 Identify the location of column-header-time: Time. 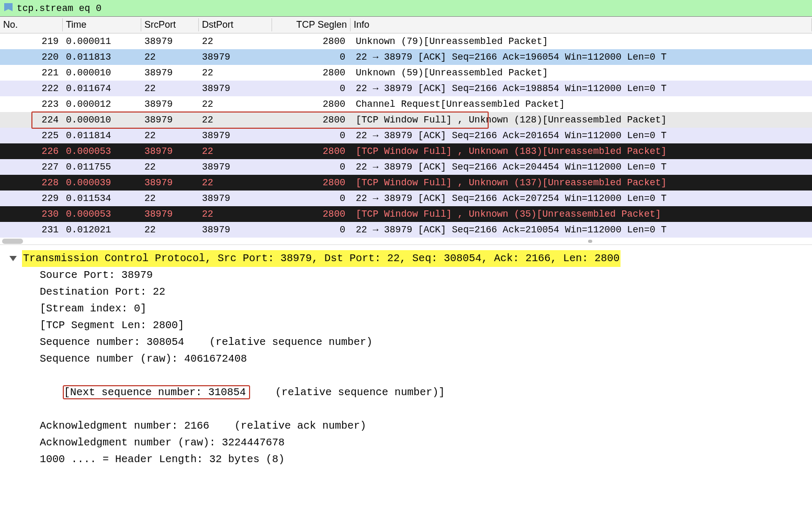
(102, 25).